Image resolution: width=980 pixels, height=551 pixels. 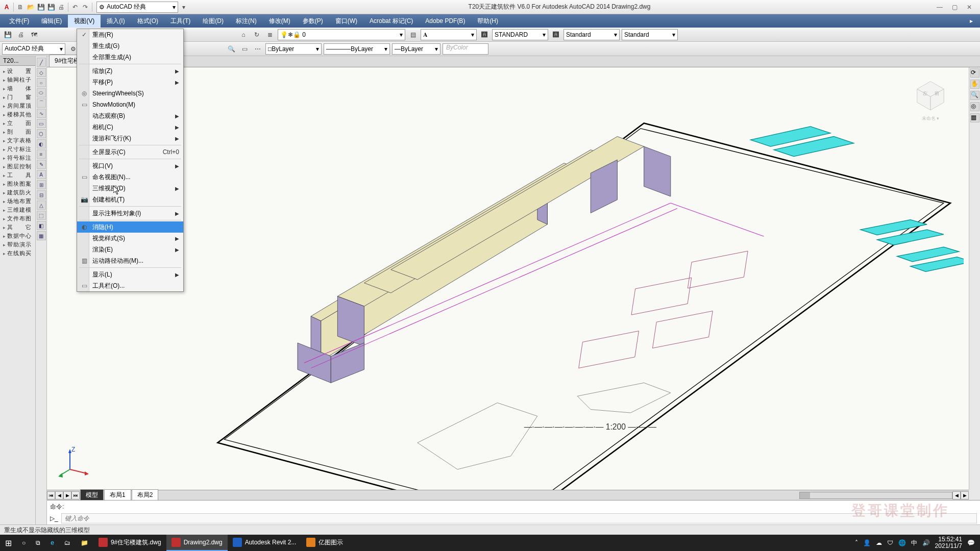 I want to click on tool-home-icon: ⌂, so click(x=243, y=35).